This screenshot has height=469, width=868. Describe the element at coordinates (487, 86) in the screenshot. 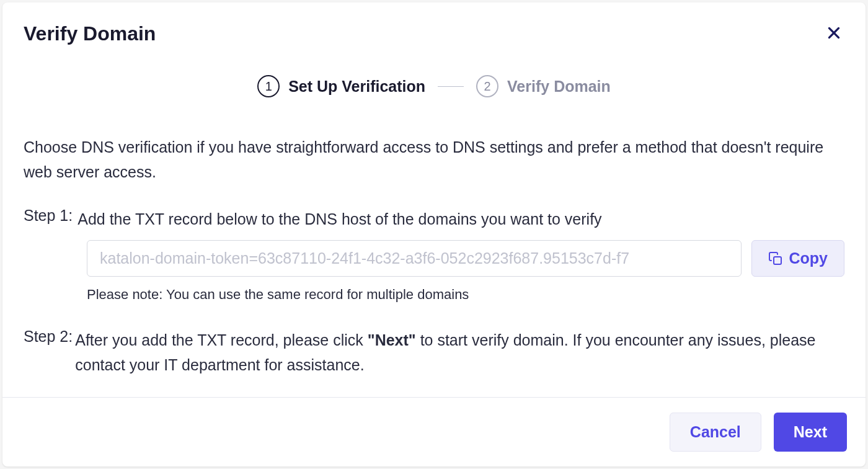

I see `step-2-number: 2` at that location.